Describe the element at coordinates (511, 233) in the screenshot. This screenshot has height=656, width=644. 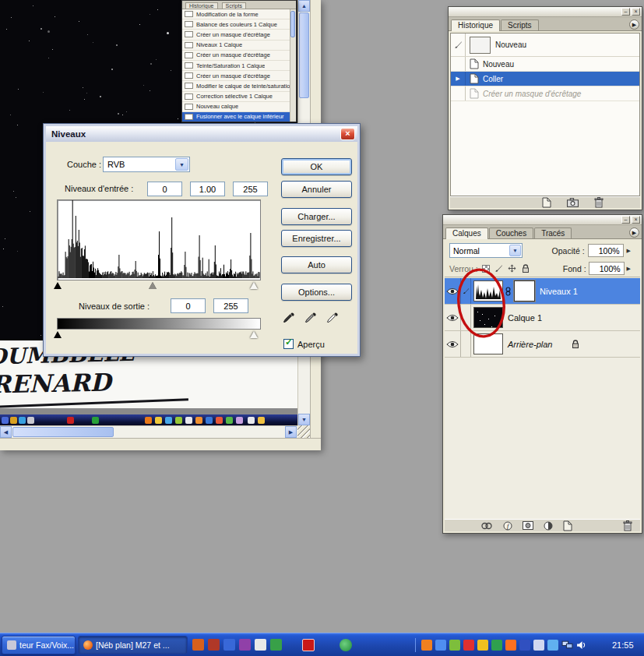
I see `tab-couches: Couches` at that location.